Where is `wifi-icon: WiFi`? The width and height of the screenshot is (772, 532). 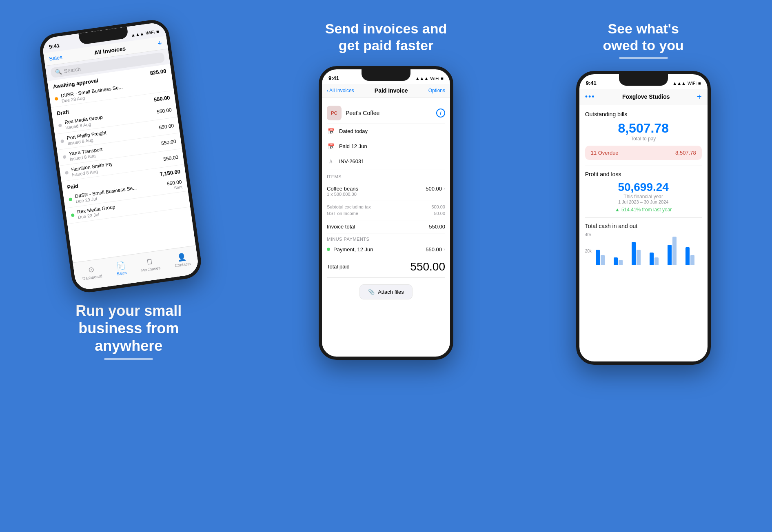
wifi-icon: WiFi is located at coordinates (150, 33).